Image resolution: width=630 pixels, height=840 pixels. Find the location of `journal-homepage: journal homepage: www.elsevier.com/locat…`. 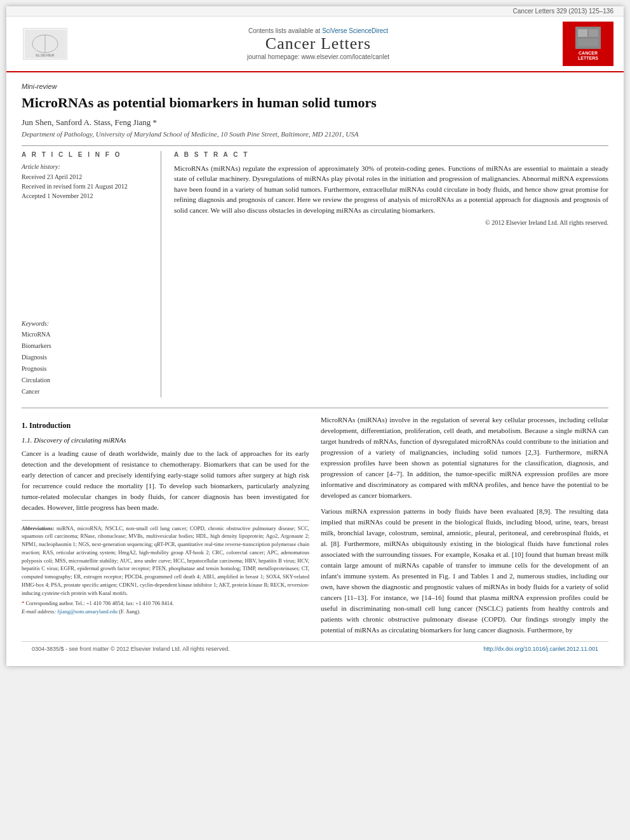

journal-homepage: journal homepage: www.elsevier.com/locat… is located at coordinates (318, 57).